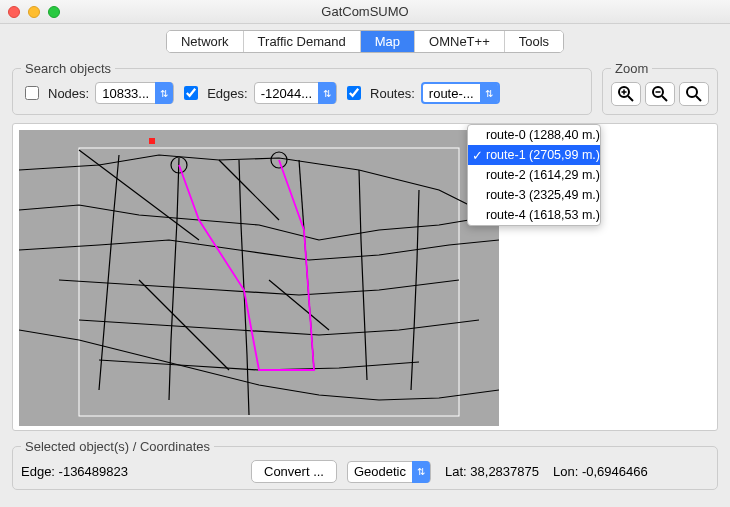 This screenshot has height=507, width=730. What do you see at coordinates (600, 472) in the screenshot?
I see `lon-value: Lon: -0,6946466` at bounding box center [600, 472].